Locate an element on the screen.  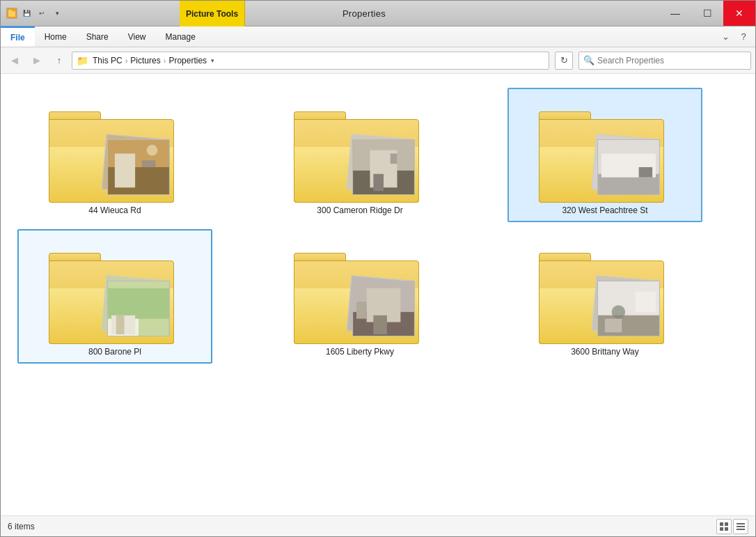
quick-access-undo: ↩ is located at coordinates (42, 13).